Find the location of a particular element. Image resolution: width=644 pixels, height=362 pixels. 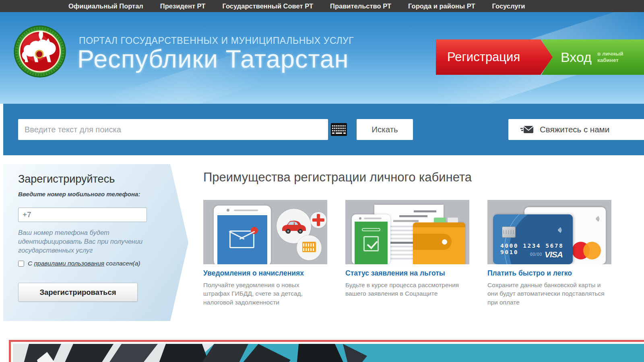

login-button: Вход в личныйкабинет is located at coordinates (592, 57).